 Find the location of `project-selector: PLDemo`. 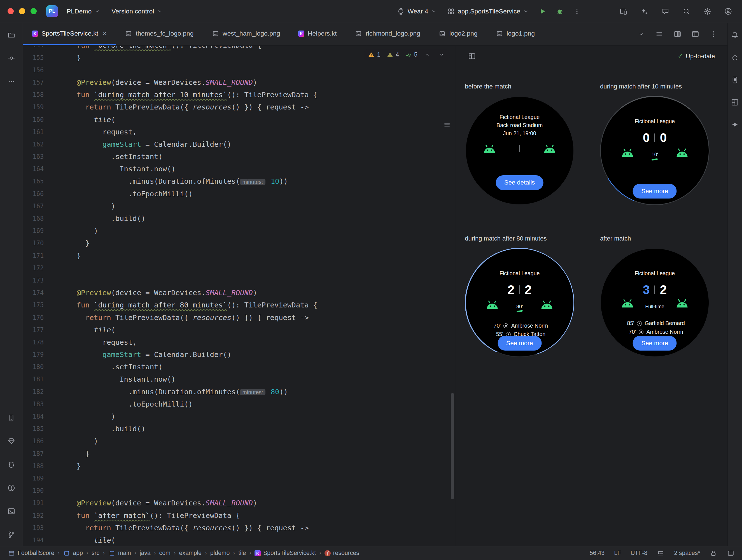

project-selector: PLDemo is located at coordinates (83, 11).